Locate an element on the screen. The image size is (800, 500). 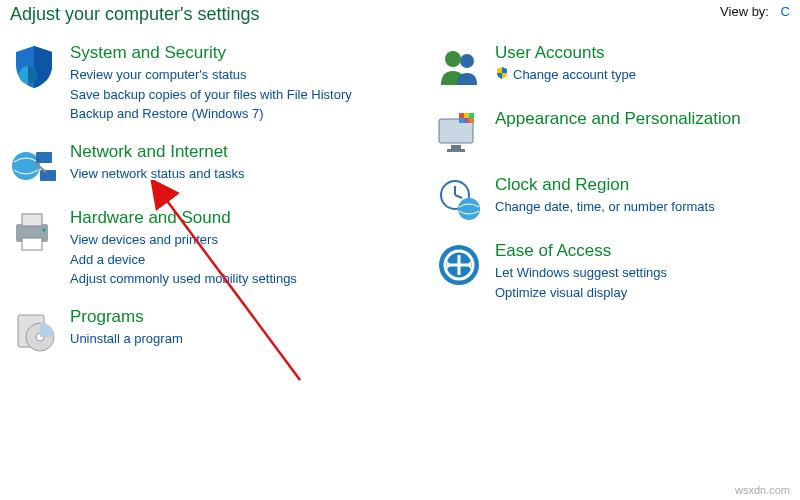
category-title: System and Security is located at coordinates (211, 53).